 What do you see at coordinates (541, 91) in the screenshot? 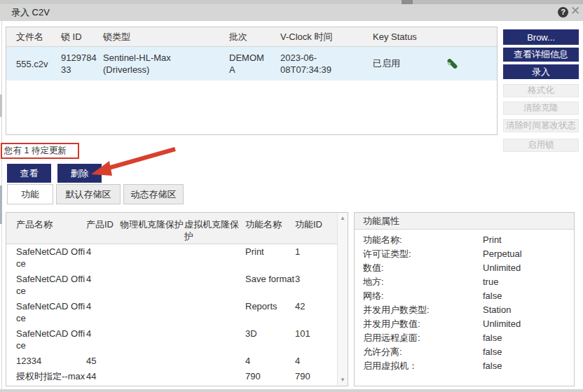
I see `format-button: 格式化` at bounding box center [541, 91].